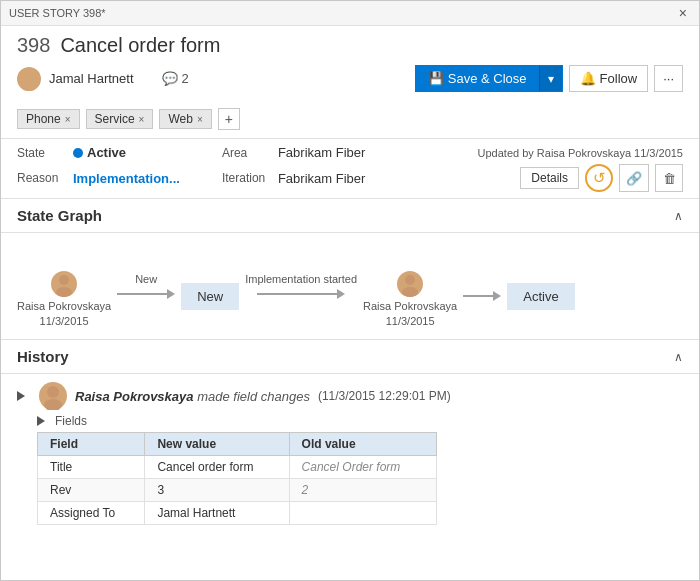 This screenshot has height=581, width=700. I want to click on field-rev: Rev, so click(92, 490).